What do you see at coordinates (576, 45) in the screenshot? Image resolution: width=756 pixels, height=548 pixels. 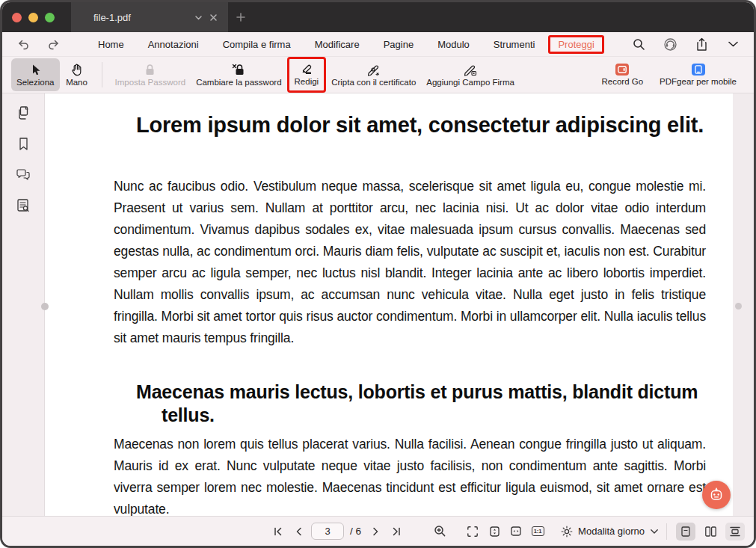 I see `menu-item-proteggi-highlighted: Proteggi` at bounding box center [576, 45].